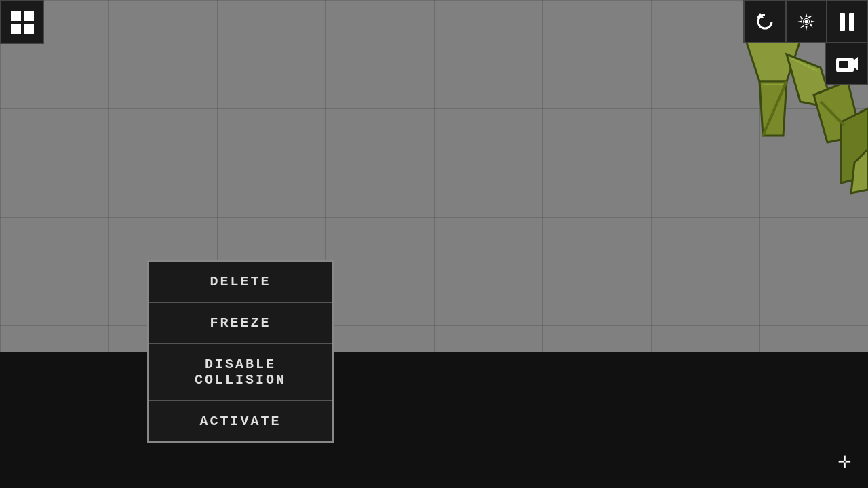  I want to click on settings-button, so click(806, 22).